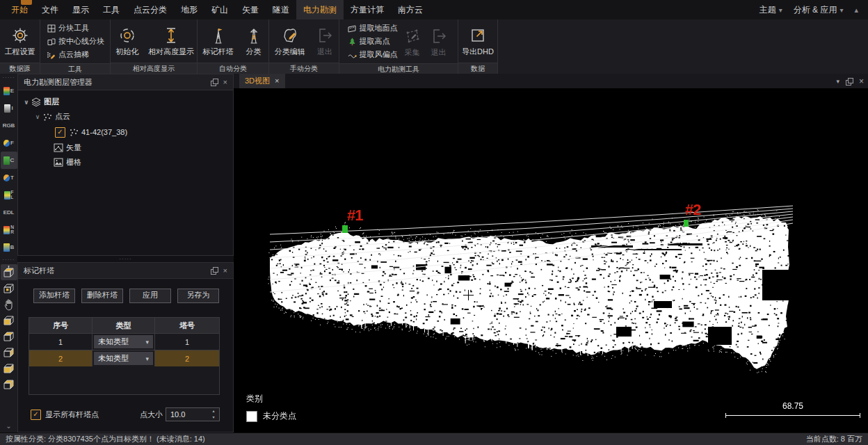 This screenshot has width=868, height=445. What do you see at coordinates (9, 178) in the screenshot?
I see `render-time-icon: T` at bounding box center [9, 178].